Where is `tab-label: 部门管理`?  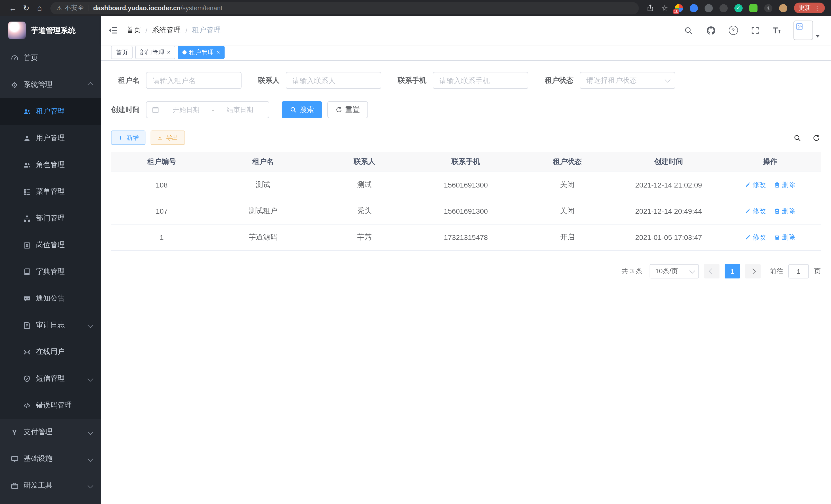
tab-label: 部门管理 is located at coordinates (152, 52).